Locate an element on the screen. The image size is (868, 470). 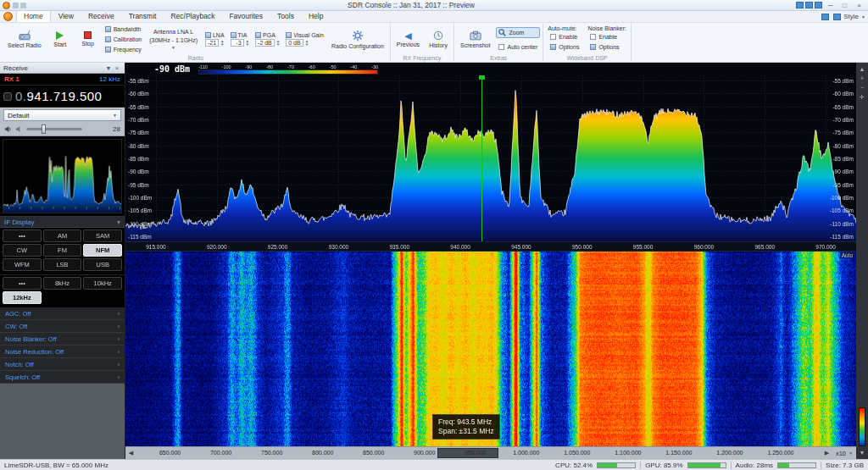
group-label-rx-frequency: RX Frequency is located at coordinates (422, 58).